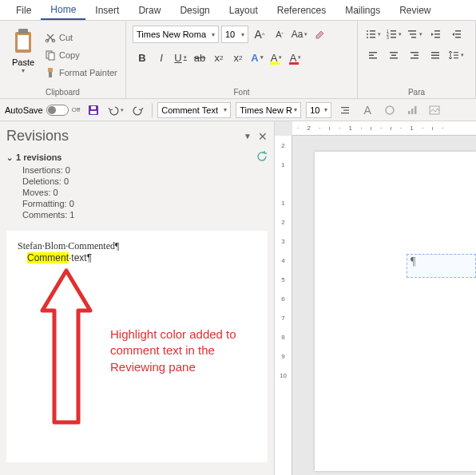 The height and width of the screenshot is (475, 476). I want to click on qat-image-button, so click(434, 110).